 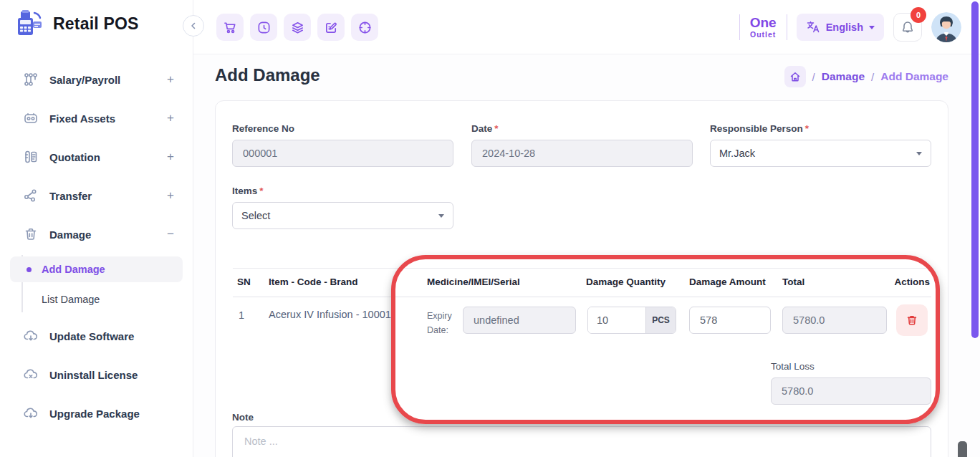 I want to click on note-label: Note, so click(x=243, y=417).